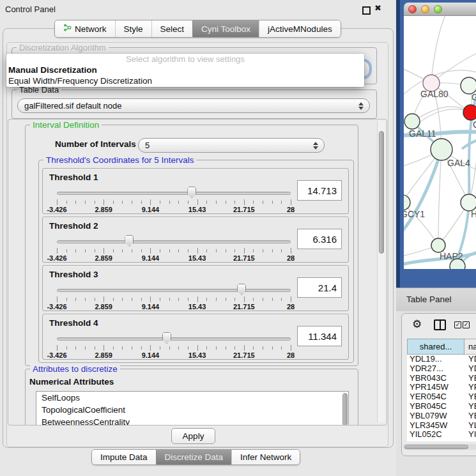 Image resolution: width=476 pixels, height=476 pixels. Describe the element at coordinates (441, 150) in the screenshot. I see `network-node-gal4` at that location.